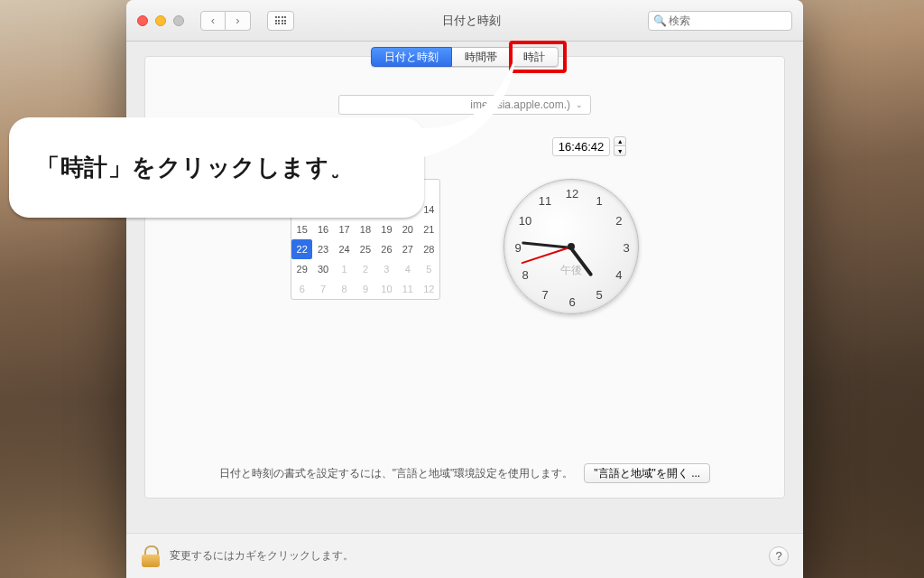 The width and height of the screenshot is (924, 578). What do you see at coordinates (151, 556) in the screenshot?
I see `lock-icon` at bounding box center [151, 556].